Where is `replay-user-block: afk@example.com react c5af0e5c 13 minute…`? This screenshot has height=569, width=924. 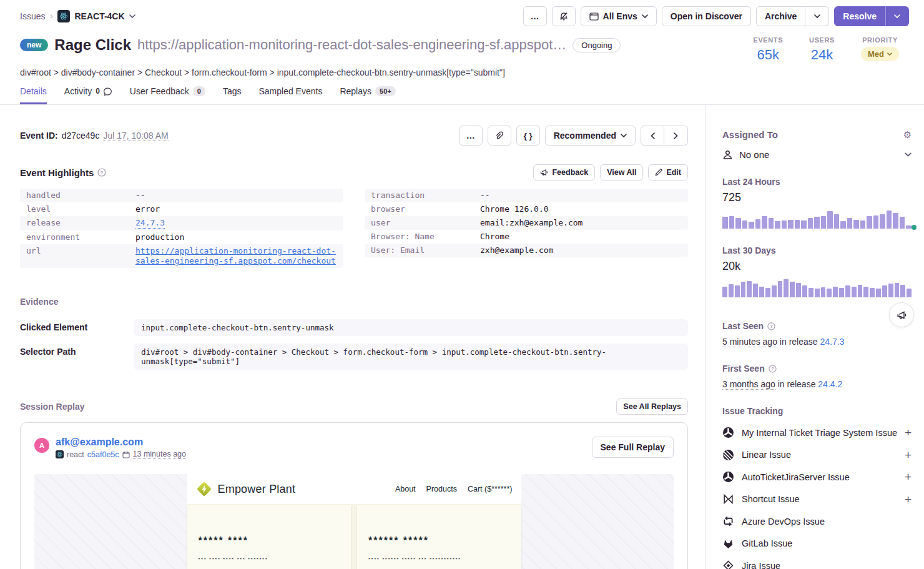
replay-user-block: afk@example.com react c5af0e5c 13 minute… is located at coordinates (121, 448).